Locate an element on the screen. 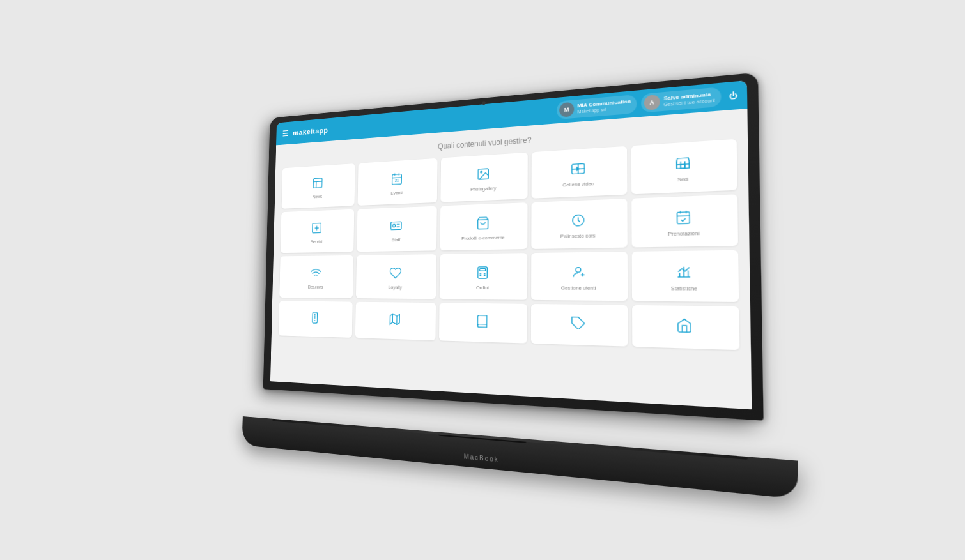  news-label: News is located at coordinates (317, 197).